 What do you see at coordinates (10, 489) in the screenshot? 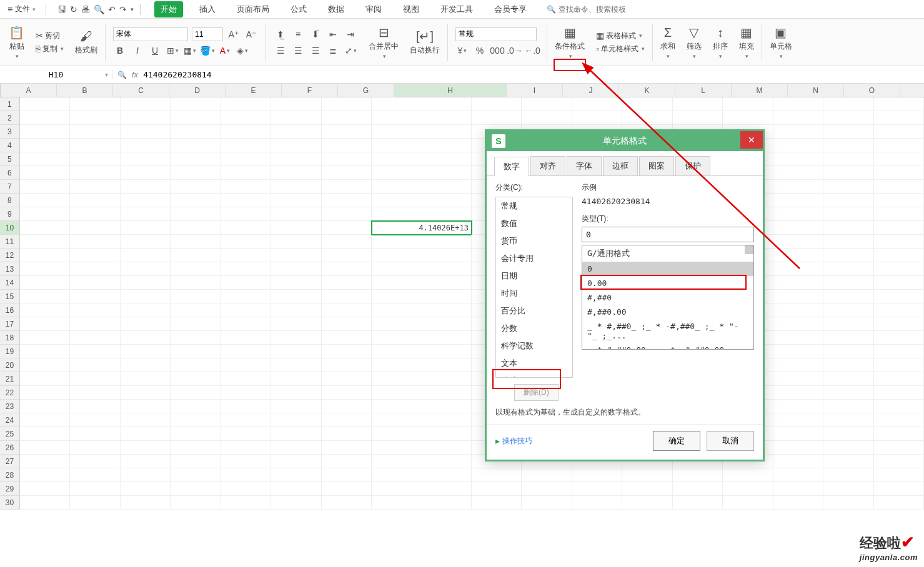
I see `row-header-29: 29` at bounding box center [10, 489].